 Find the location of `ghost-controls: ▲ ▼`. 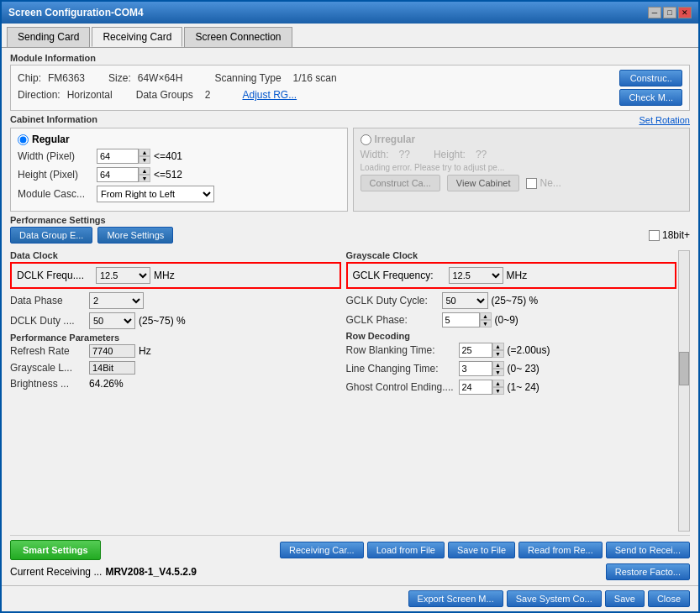

ghost-controls: ▲ ▼ is located at coordinates (498, 387).